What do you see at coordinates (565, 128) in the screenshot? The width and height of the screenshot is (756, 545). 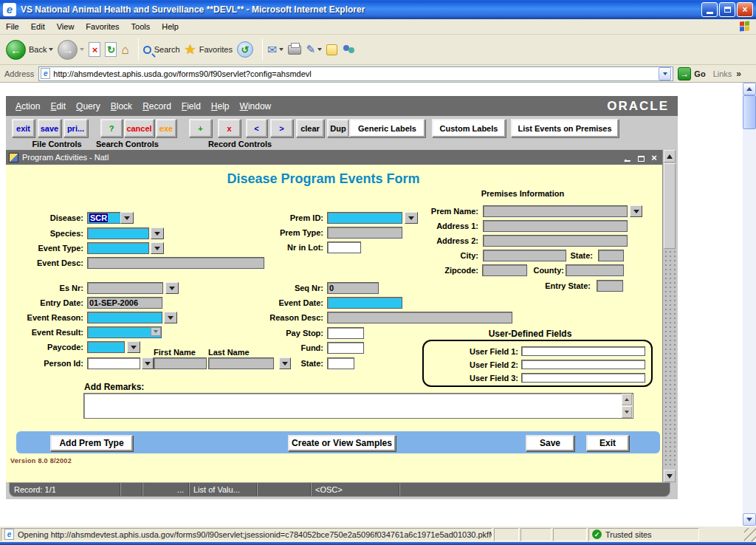 I see `list-events-on-premises-button: List Events on Premises` at bounding box center [565, 128].